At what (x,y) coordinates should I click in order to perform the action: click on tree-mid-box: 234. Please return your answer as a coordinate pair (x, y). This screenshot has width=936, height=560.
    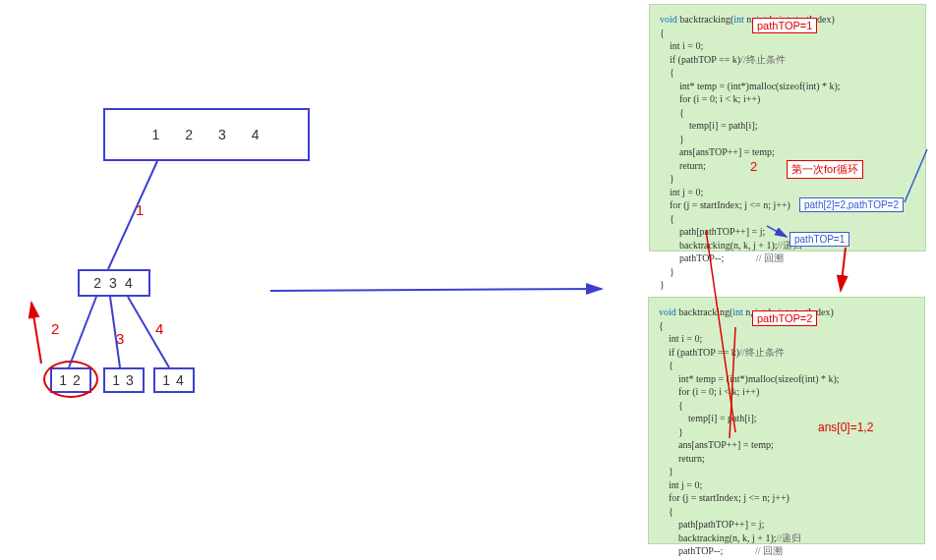
    Looking at the image, I should click on (114, 283).